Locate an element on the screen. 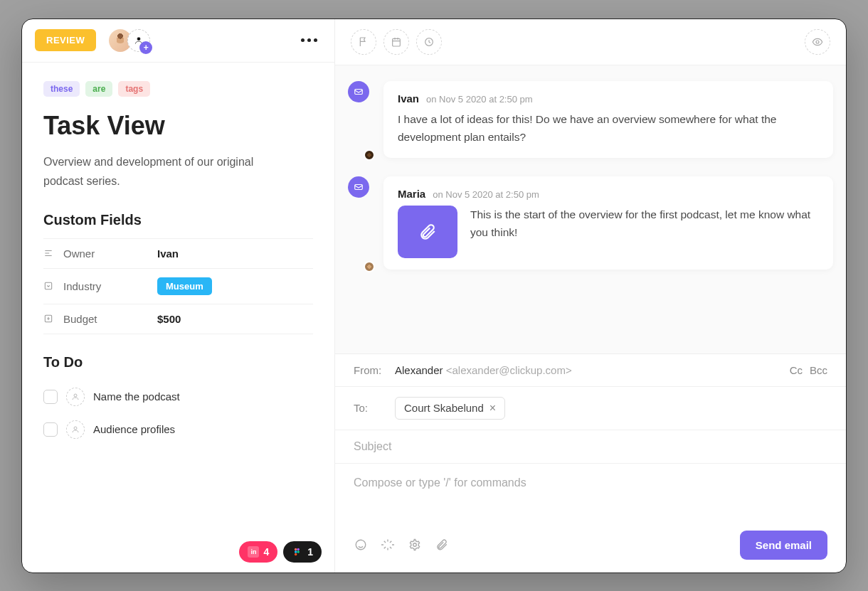  to-label: To: is located at coordinates (374, 408).